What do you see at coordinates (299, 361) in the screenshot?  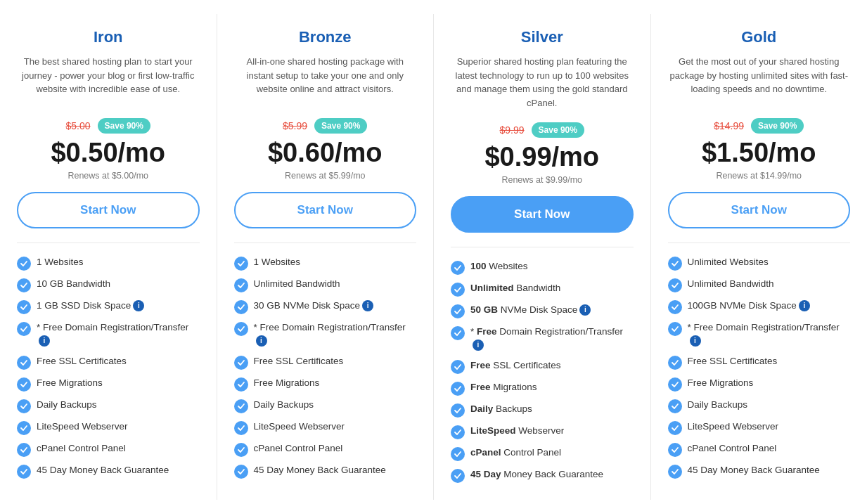 I see `feature-text: Free SSL Certificates` at bounding box center [299, 361].